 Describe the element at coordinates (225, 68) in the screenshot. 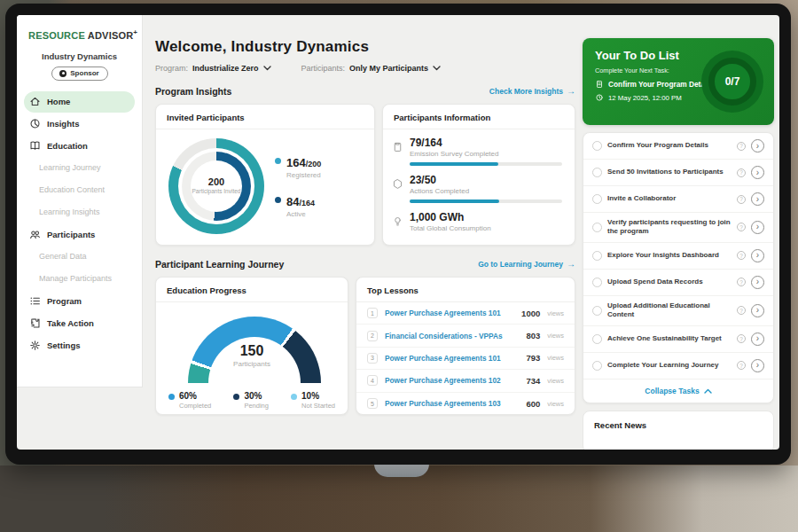

I see `filter-value: Industrialize Zero` at that location.